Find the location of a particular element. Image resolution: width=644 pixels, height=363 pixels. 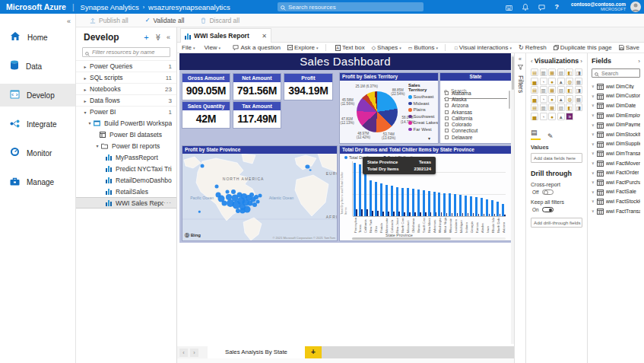

legend-item-southeast: Southeast is located at coordinates (423, 97).